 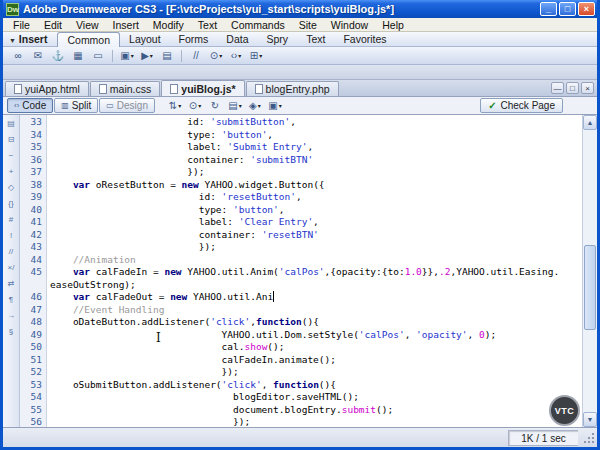 I want to click on view-options-icon: ▤▾, so click(x=235, y=106).